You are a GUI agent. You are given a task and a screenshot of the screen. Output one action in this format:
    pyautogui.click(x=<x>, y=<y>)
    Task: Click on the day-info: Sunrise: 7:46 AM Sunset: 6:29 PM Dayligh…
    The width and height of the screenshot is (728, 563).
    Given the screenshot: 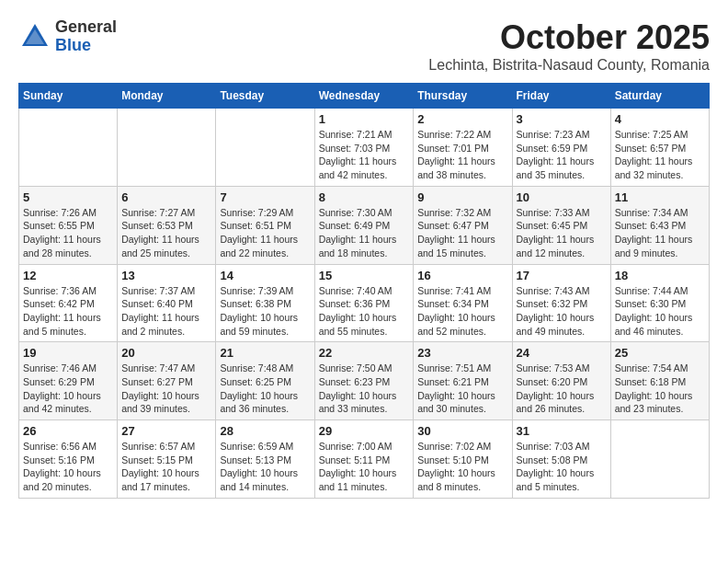 What is the action you would take?
    pyautogui.click(x=68, y=388)
    